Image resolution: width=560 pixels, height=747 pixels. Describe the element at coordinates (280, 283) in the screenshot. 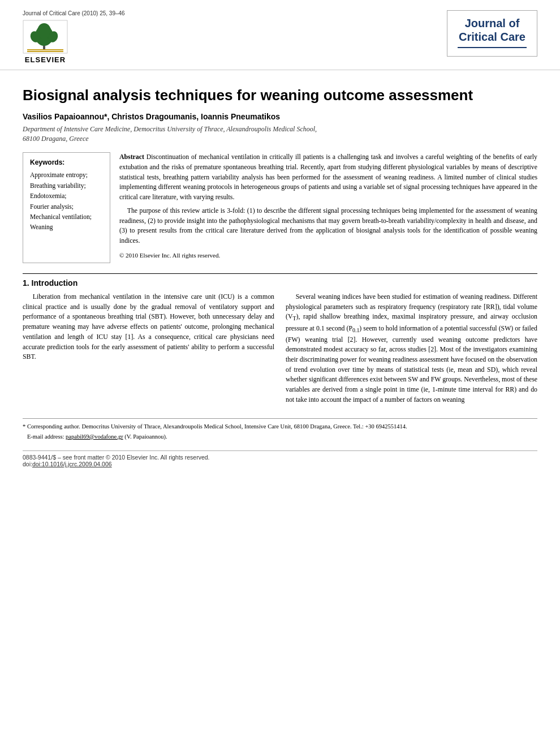

I see `section-title: 1. Introduction` at that location.